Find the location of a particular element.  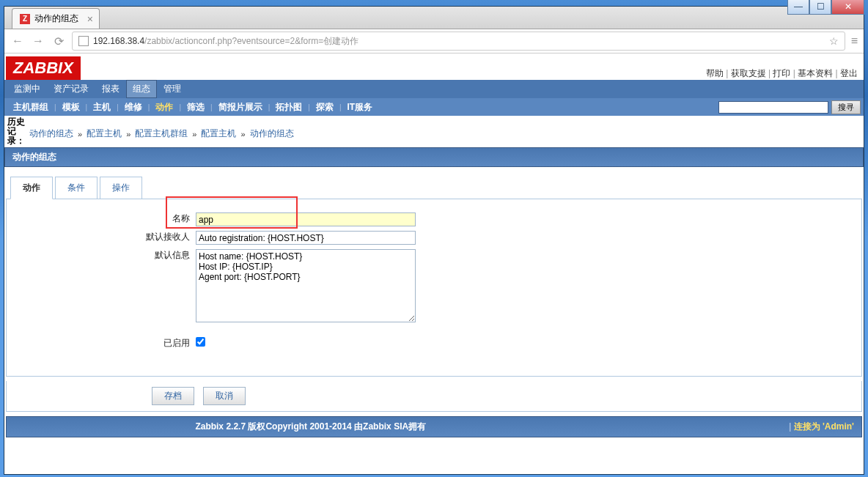

page-header: ZABBIX 帮助 获取支援 打印 基本资料 登出 is located at coordinates (434, 67).